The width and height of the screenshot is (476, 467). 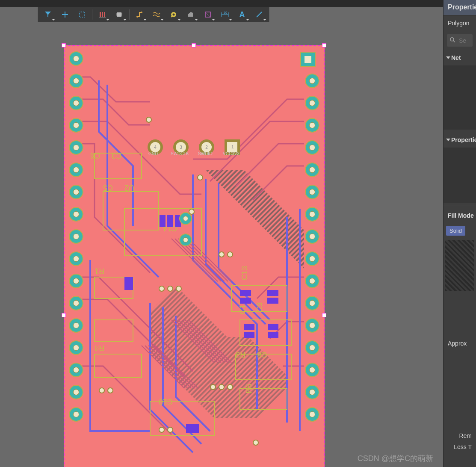 What do you see at coordinates (102, 15) in the screenshot?
I see `align-icon` at bounding box center [102, 15].